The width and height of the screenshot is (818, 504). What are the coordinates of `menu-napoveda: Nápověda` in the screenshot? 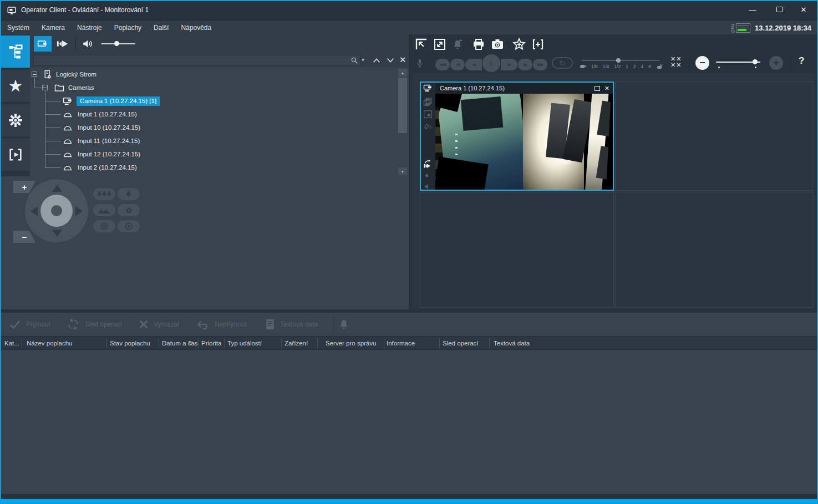 It's located at (196, 28).